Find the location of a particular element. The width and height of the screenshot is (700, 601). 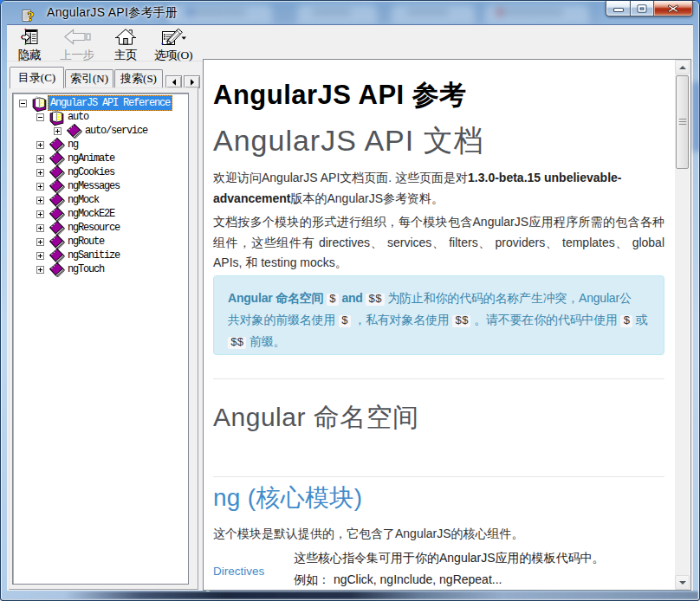

window-title: AngularJS API参考手册 is located at coordinates (113, 13).